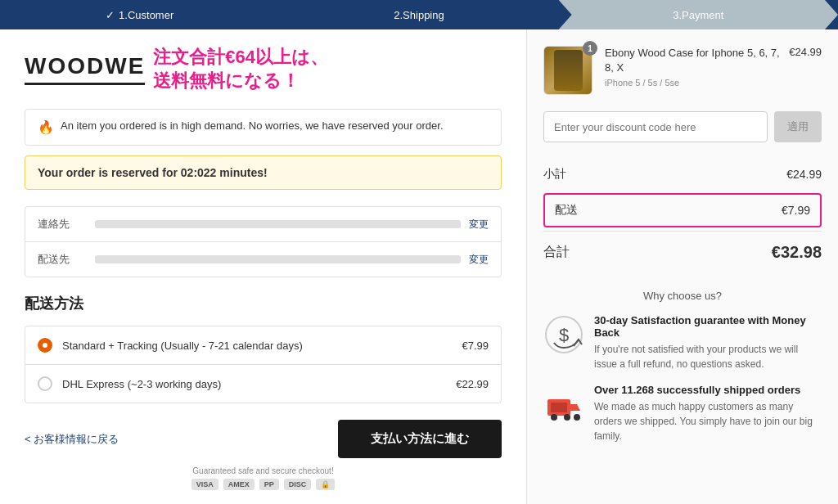  Describe the element at coordinates (683, 174) in the screenshot. I see `subtotal-row: 小計 €24.99` at that location.